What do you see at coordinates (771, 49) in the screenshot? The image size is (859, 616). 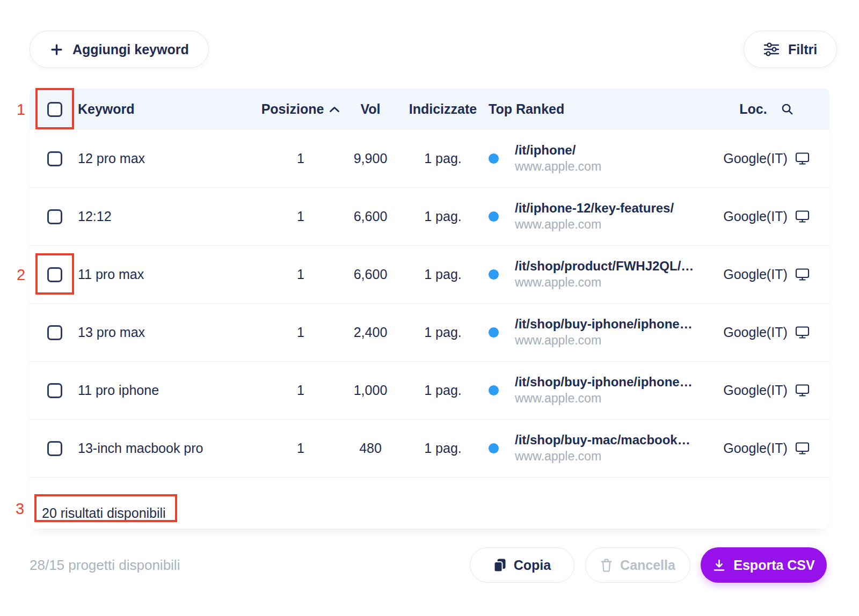 I see `filters-icon` at bounding box center [771, 49].